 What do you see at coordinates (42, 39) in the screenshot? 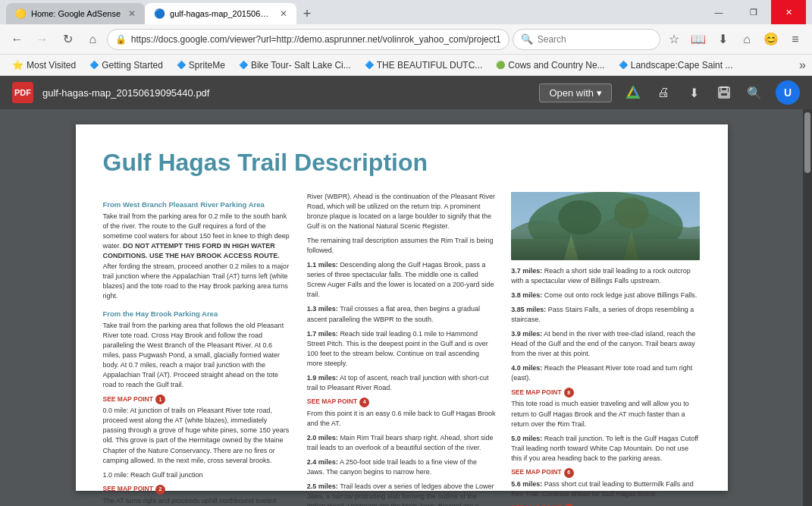
I see `forward-button: →` at bounding box center [42, 39].